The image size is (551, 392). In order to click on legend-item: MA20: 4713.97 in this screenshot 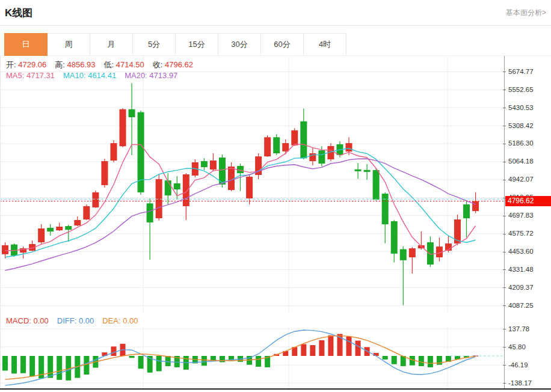, I will do `click(151, 76)`.